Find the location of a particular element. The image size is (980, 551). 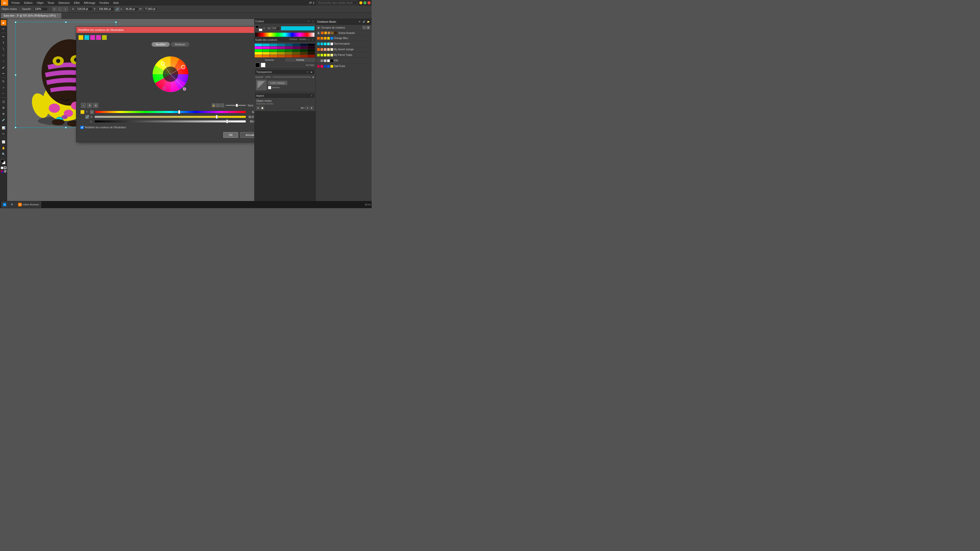

group-orange-bleu: Orange Bleu is located at coordinates (344, 38).